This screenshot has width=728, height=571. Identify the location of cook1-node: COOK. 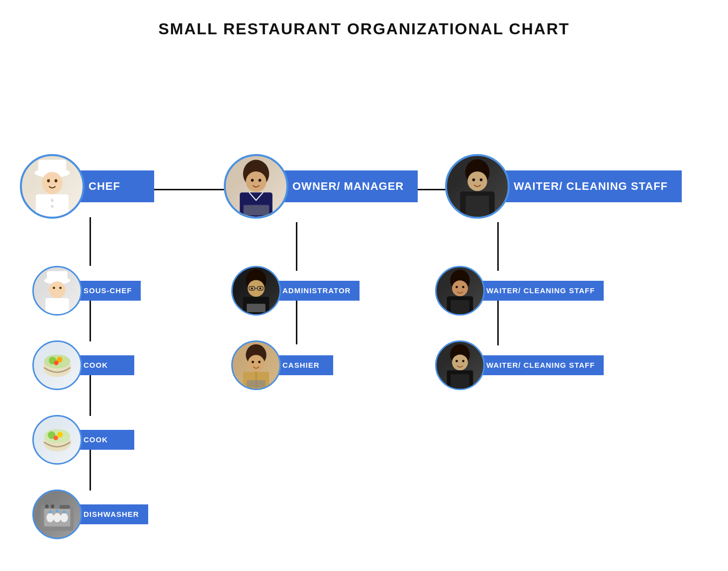
(84, 365).